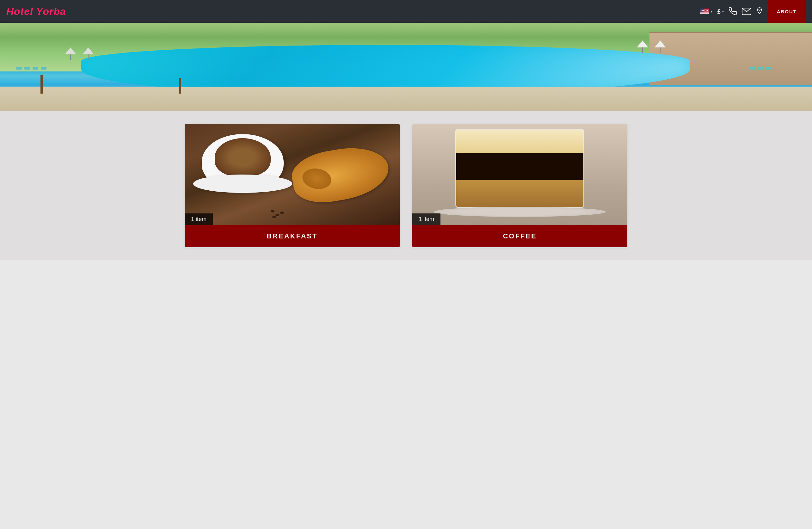 The height and width of the screenshot is (529, 812). What do you see at coordinates (292, 186) in the screenshot?
I see `breakfast-card: 1 item BREAKFAST` at bounding box center [292, 186].